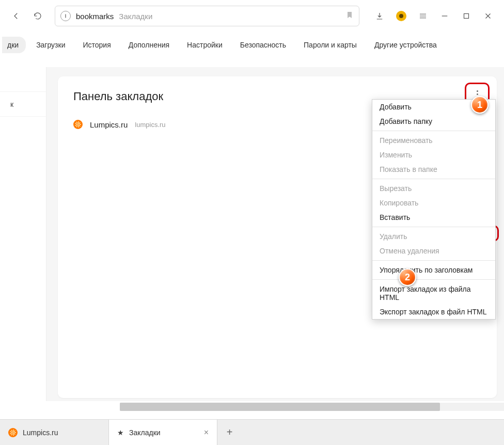 The width and height of the screenshot is (504, 445). I want to click on bookmark-host: lumpics.ru, so click(150, 125).